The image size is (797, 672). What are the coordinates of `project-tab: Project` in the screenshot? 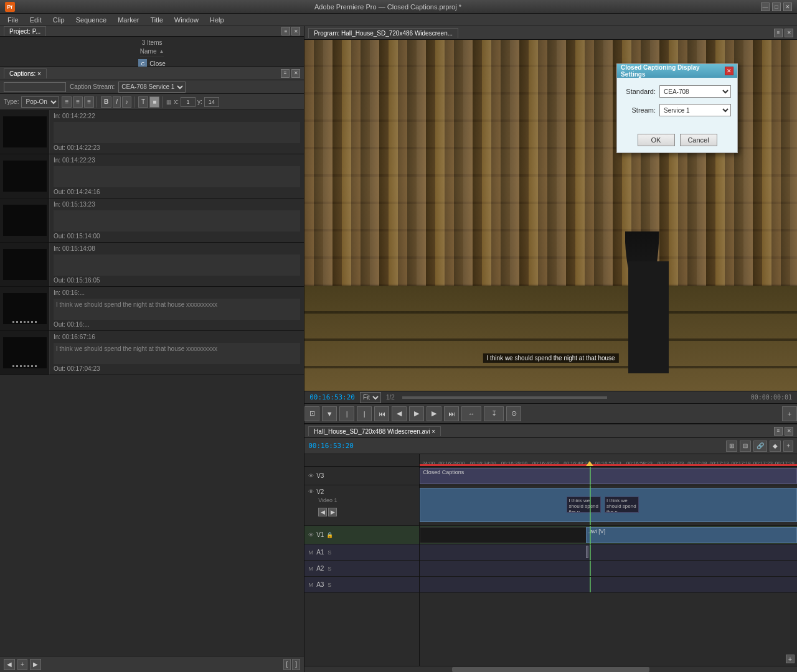 It's located at (25, 31).